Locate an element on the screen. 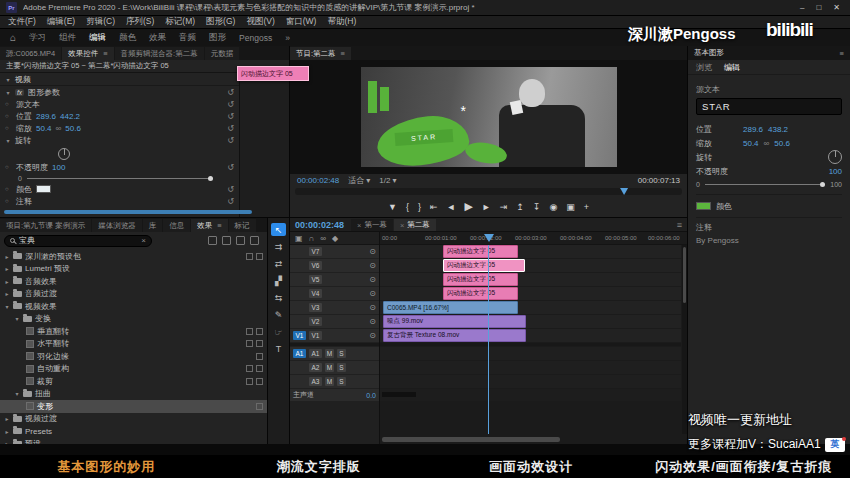  tab-program-monitor: 节目:第二幕≡ is located at coordinates (320, 54).